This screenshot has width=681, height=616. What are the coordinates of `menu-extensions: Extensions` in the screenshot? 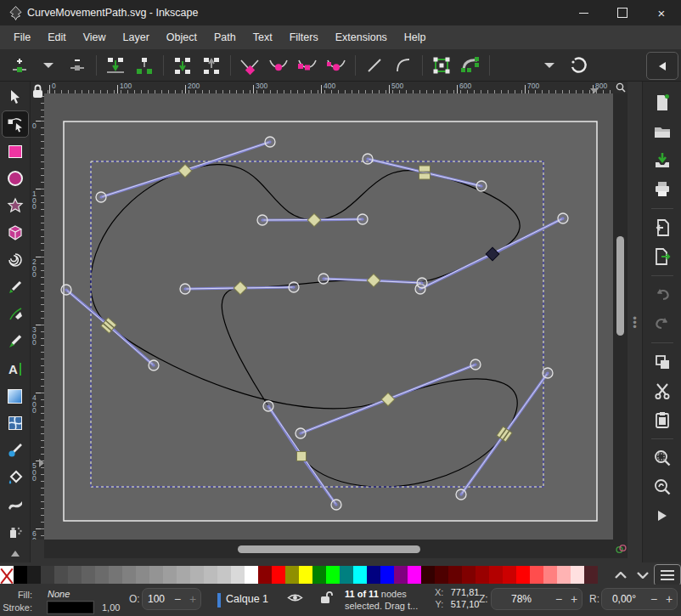 It's located at (362, 37).